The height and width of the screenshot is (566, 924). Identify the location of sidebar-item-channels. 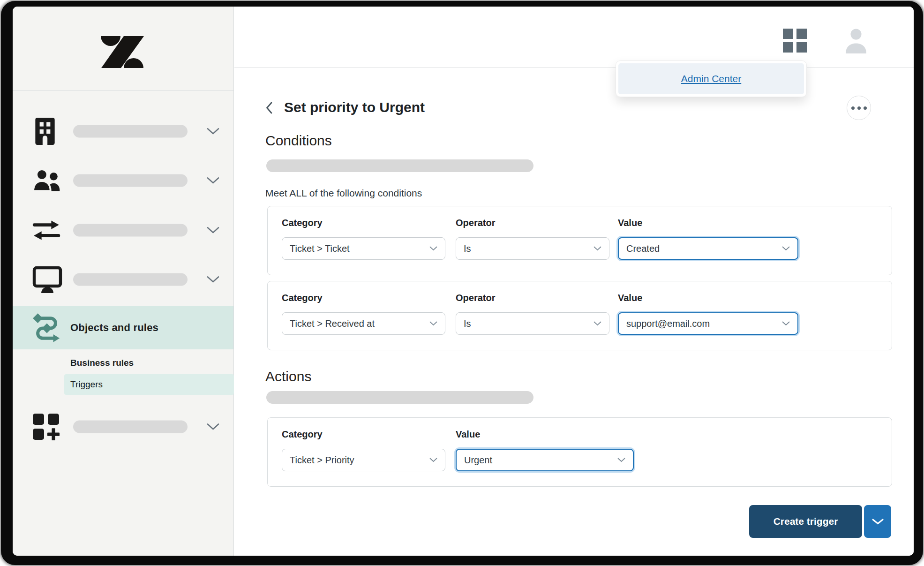
(123, 279).